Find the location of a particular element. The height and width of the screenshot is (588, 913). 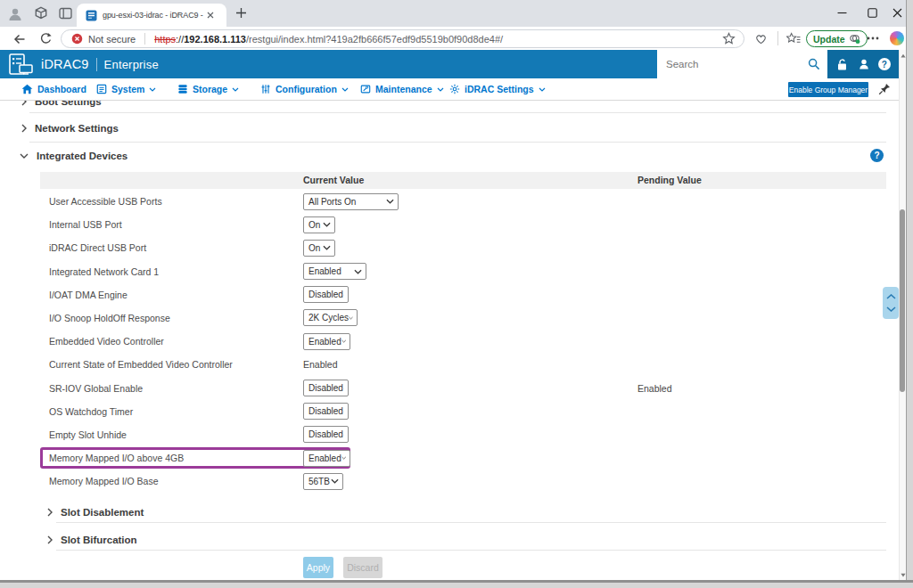

nav-system: System is located at coordinates (127, 89).